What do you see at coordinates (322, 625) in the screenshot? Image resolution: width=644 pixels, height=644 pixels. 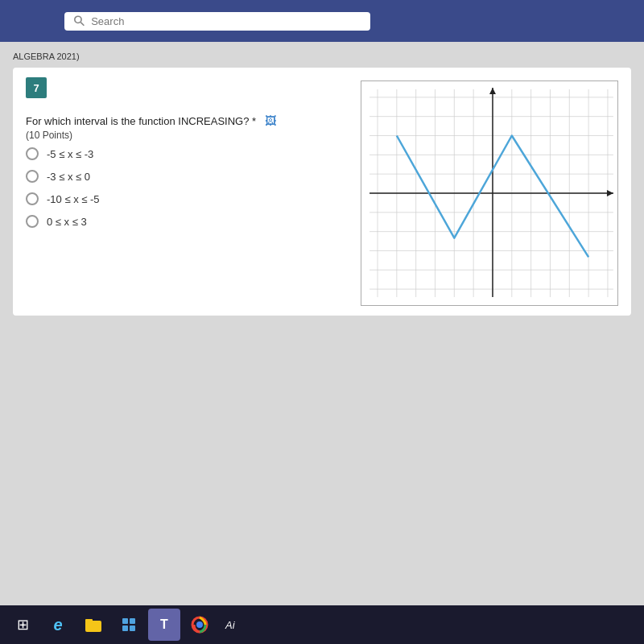 I see `taskbar: ⊞ e T Ai` at bounding box center [322, 625].